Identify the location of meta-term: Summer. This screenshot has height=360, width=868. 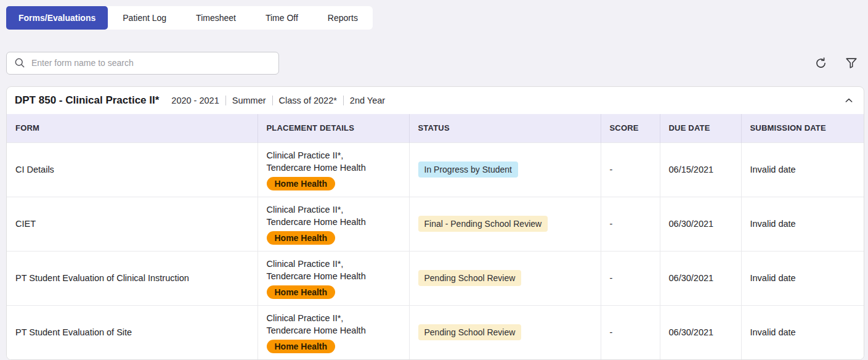
(249, 100).